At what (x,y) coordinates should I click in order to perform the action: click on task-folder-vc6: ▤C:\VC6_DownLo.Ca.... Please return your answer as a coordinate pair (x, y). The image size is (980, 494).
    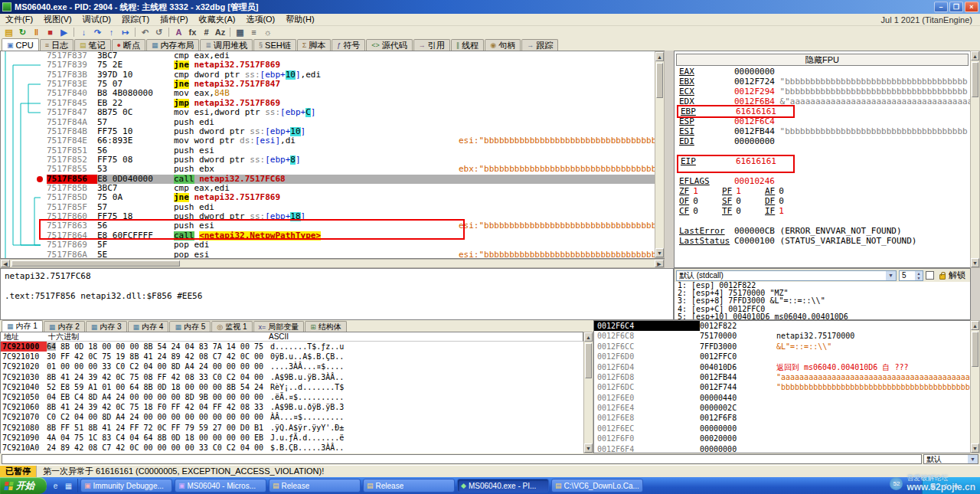
    Looking at the image, I should click on (597, 486).